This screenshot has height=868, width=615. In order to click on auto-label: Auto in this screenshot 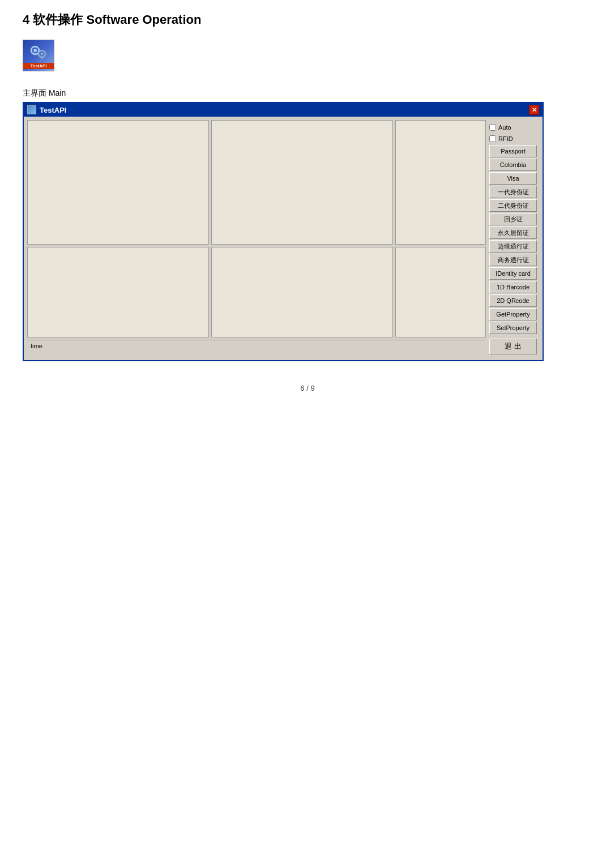, I will do `click(505, 127)`.